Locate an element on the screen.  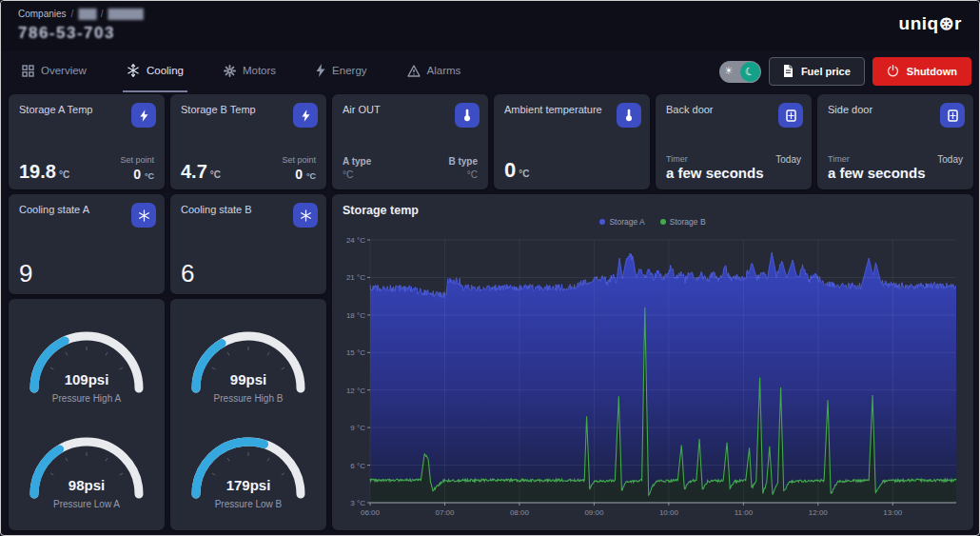
tab-overview: Overview is located at coordinates (54, 71).